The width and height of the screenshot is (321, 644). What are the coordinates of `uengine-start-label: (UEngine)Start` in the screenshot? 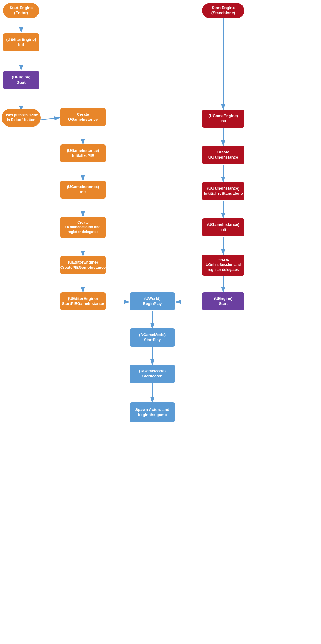 It's located at (21, 80).